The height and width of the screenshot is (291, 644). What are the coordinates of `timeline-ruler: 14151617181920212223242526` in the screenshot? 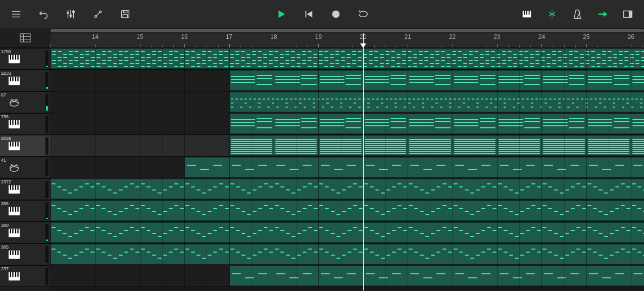 It's located at (348, 38).